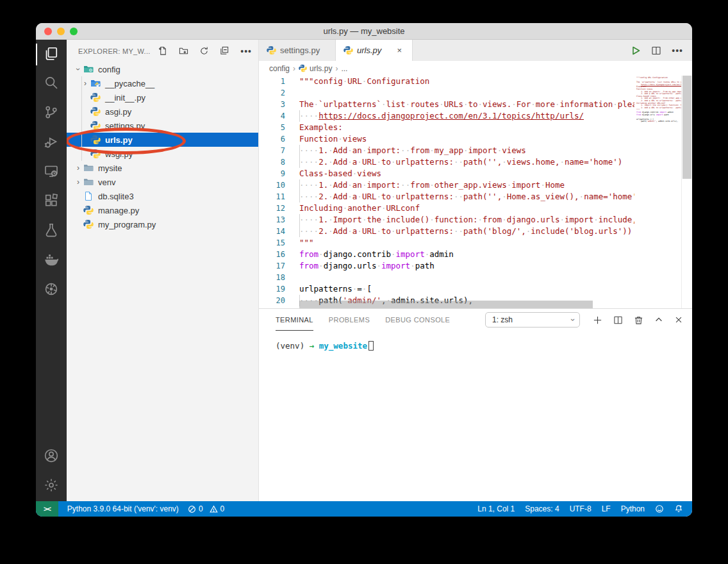 The width and height of the screenshot is (728, 564). What do you see at coordinates (106, 182) in the screenshot?
I see `tree-item-label: venv` at bounding box center [106, 182].